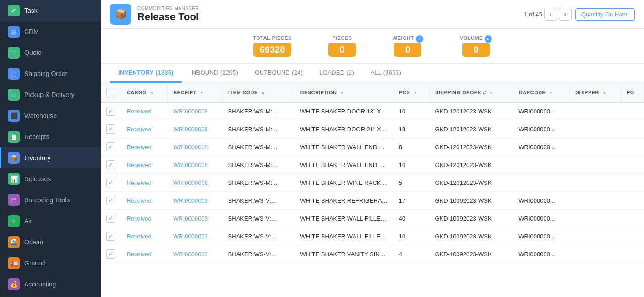 The height and width of the screenshot is (297, 644). Describe the element at coordinates (14, 200) in the screenshot. I see `barcoding-tools-icon: ▤` at that location.